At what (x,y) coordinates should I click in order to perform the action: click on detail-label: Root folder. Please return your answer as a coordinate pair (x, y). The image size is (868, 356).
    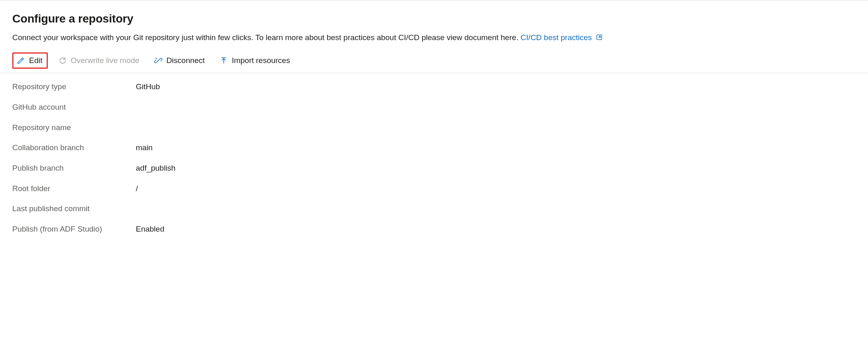
    Looking at the image, I should click on (73, 189).